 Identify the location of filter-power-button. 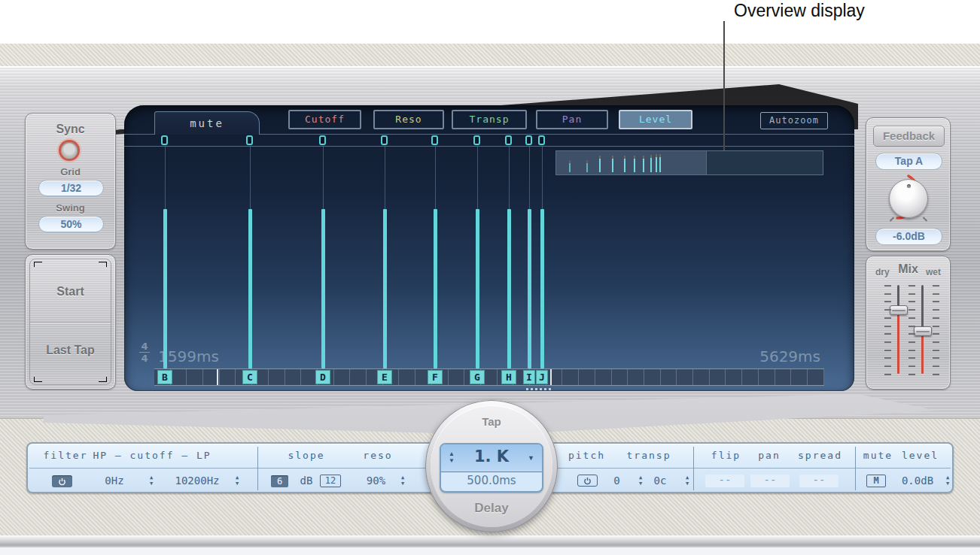
(62, 481).